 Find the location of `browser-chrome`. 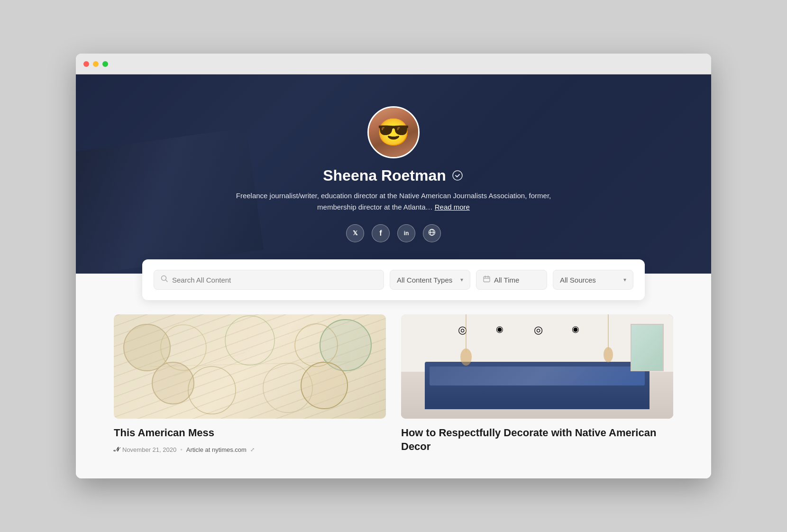

browser-chrome is located at coordinates (394, 64).